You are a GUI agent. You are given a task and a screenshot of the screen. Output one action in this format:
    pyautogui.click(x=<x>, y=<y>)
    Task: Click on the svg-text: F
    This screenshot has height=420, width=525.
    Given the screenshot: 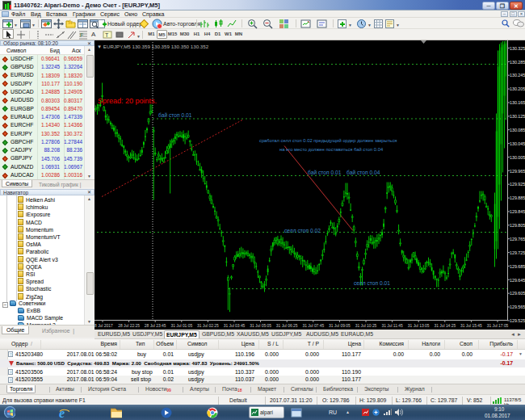 What is the action you would take?
    pyautogui.click(x=82, y=36)
    